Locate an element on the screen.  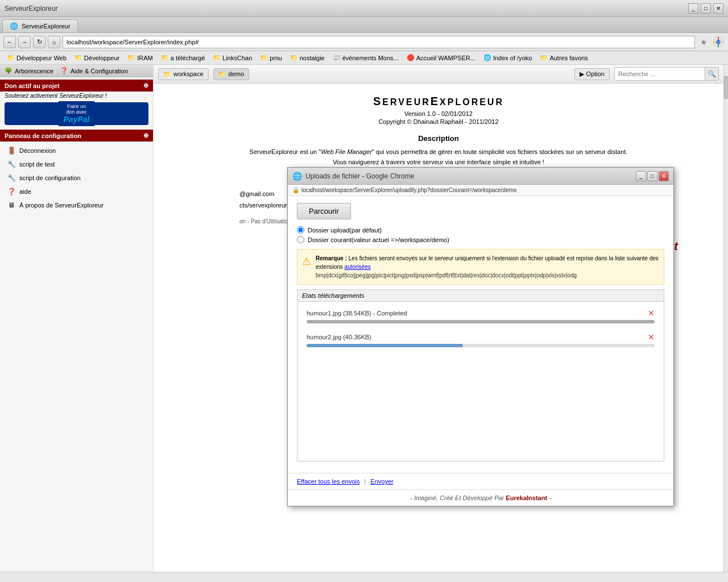
scrollbar is located at coordinates (726, 318).